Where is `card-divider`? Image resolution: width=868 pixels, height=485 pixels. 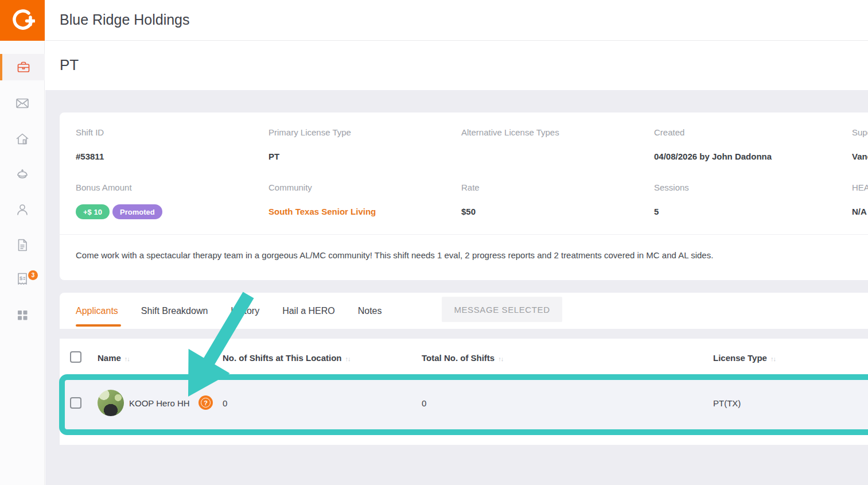
card-divider is located at coordinates (464, 234).